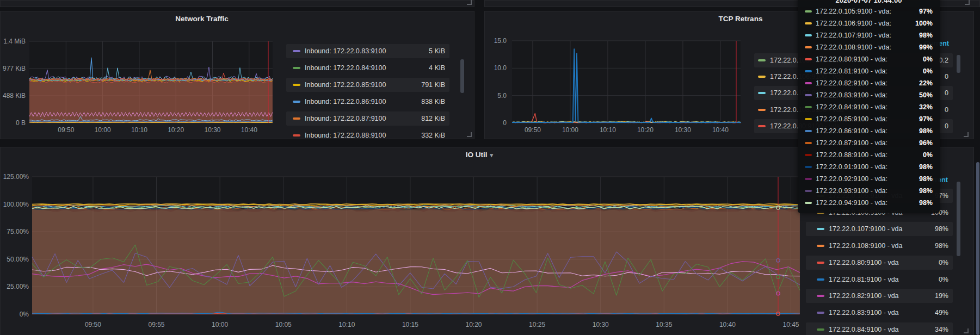 This screenshot has width=980, height=335. I want to click on svg-text: 15.0, so click(501, 41).